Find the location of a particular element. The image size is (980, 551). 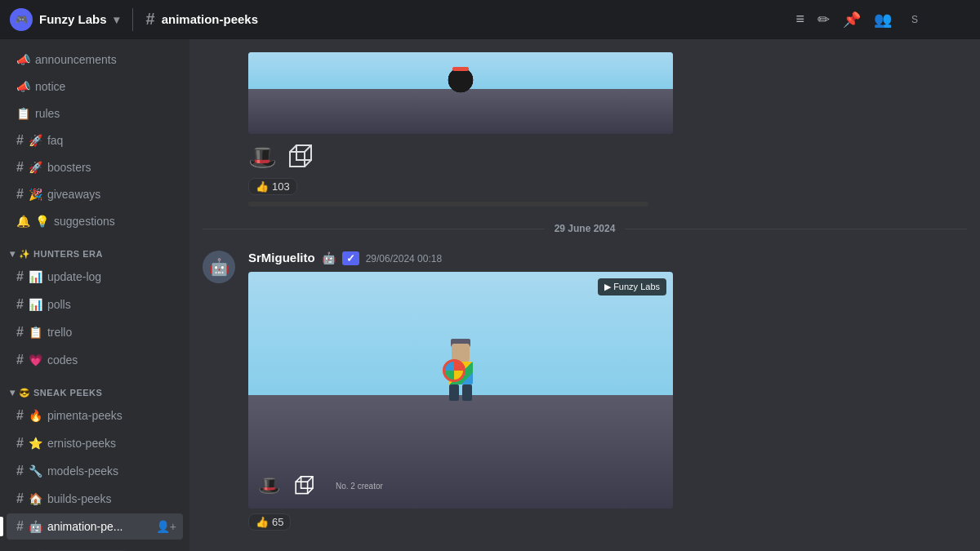

reaction-count-2: 65 is located at coordinates (278, 522).